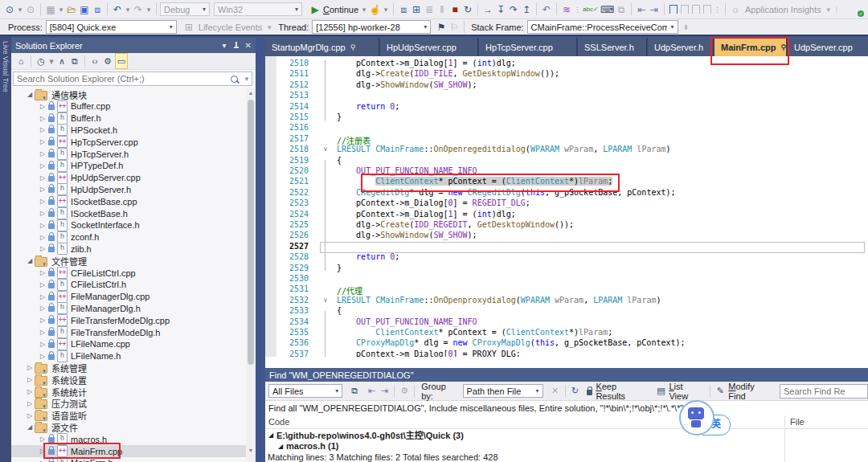  Describe the element at coordinates (686, 27) in the screenshot. I see `stack-options-caret-icon: ⇟` at that location.